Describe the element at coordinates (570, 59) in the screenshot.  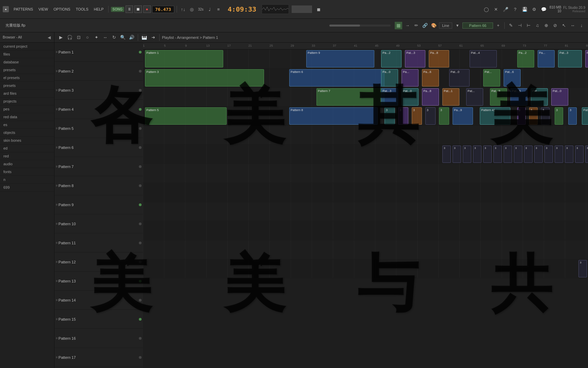
I see `block-track1-8: Pat...3` at that location.